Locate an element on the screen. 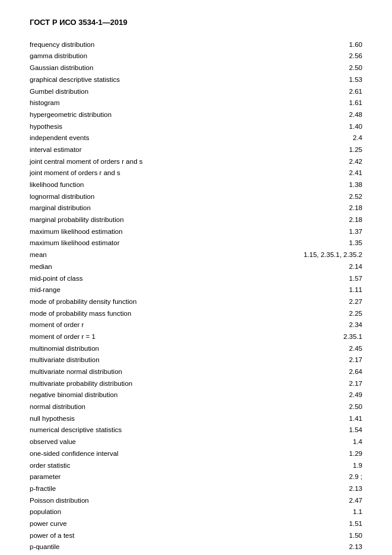  term-cell: joint moment of orders r and s is located at coordinates (154, 173).